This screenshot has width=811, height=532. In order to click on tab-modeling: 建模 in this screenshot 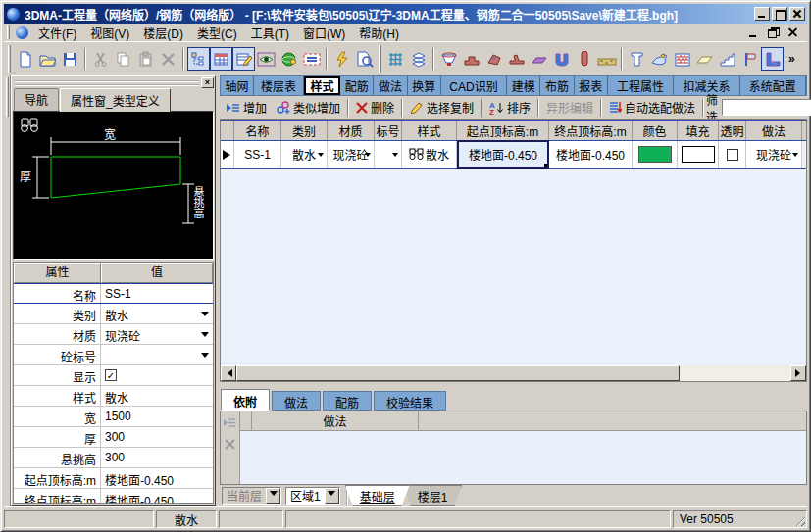, I will do `click(524, 86)`.